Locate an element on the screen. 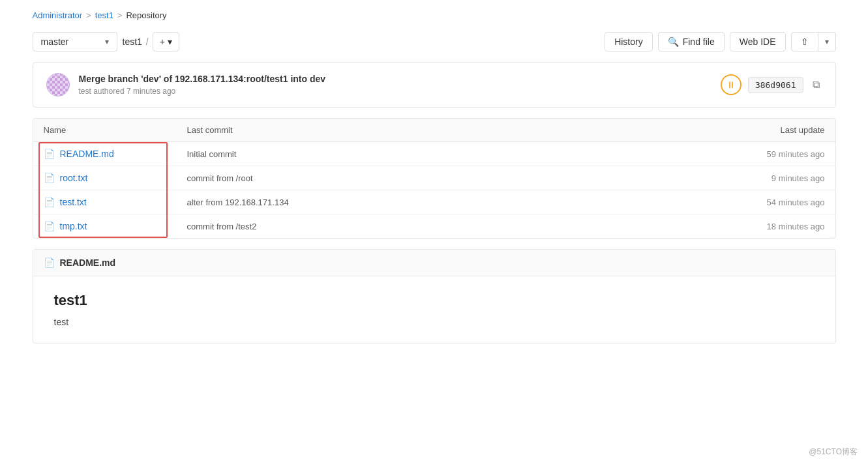 This screenshot has width=868, height=468. last-update-cell: 9 minutes ago is located at coordinates (766, 179).